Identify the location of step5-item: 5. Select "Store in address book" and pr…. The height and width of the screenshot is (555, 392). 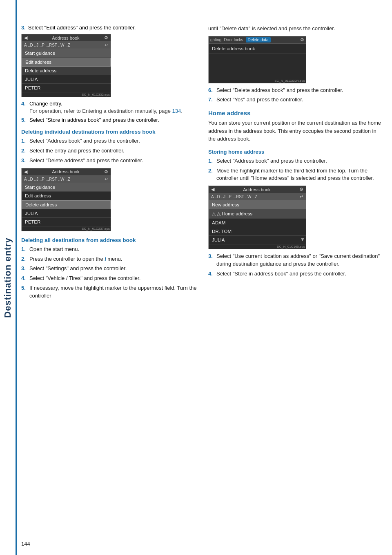
(109, 120).